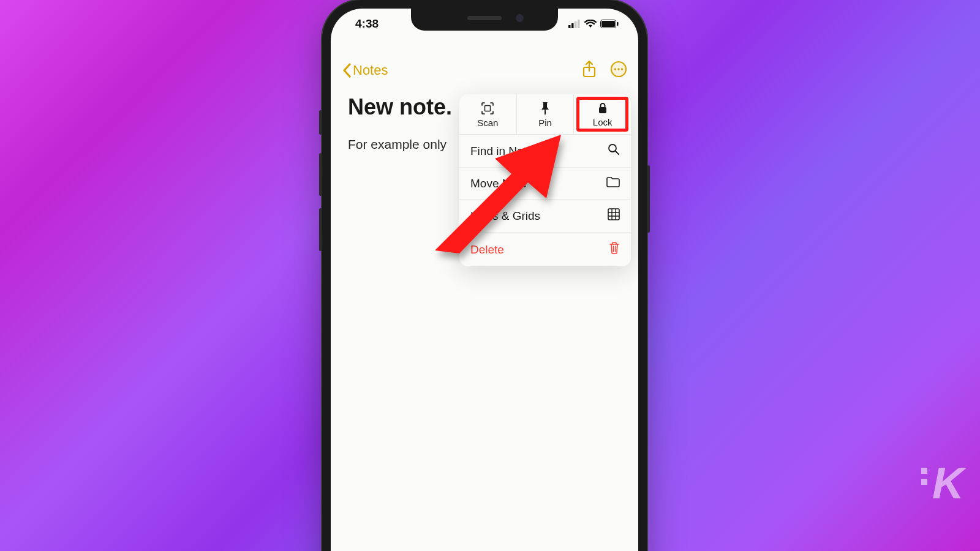  What do you see at coordinates (400, 107) in the screenshot?
I see `note-title: New note.` at bounding box center [400, 107].